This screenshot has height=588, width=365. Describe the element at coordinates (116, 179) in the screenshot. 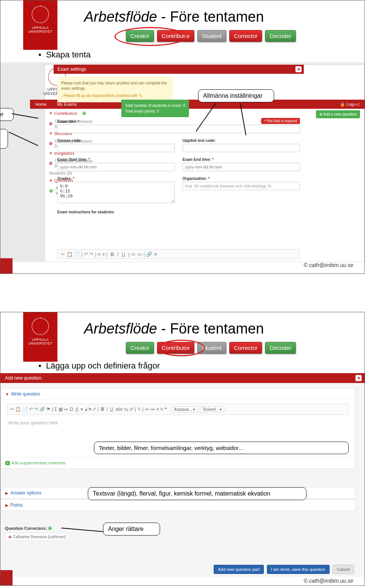

I see `label-grades: Grades: *` at that location.